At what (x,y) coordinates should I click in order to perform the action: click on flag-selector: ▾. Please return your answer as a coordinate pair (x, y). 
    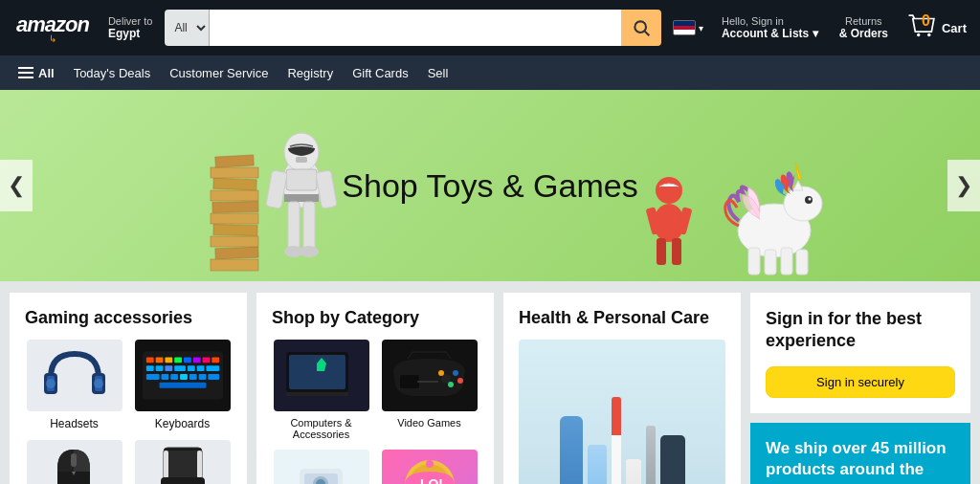
    Looking at the image, I should click on (688, 28).